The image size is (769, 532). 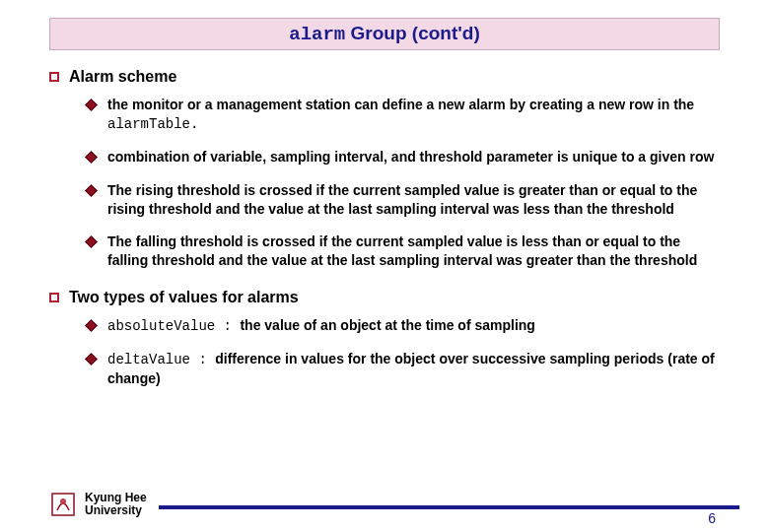 What do you see at coordinates (403, 114) in the screenshot?
I see `list-item: the monitor or a management station can …` at bounding box center [403, 114].